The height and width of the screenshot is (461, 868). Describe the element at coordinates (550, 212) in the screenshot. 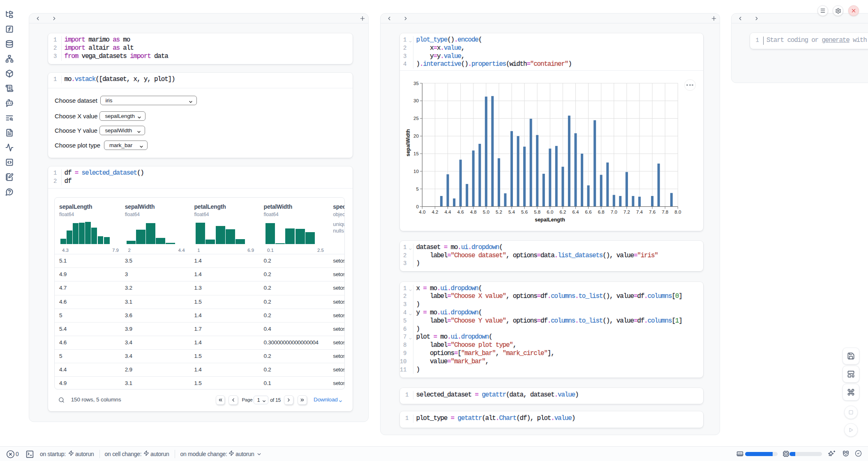

I see `svg-text: 6.0` at that location.